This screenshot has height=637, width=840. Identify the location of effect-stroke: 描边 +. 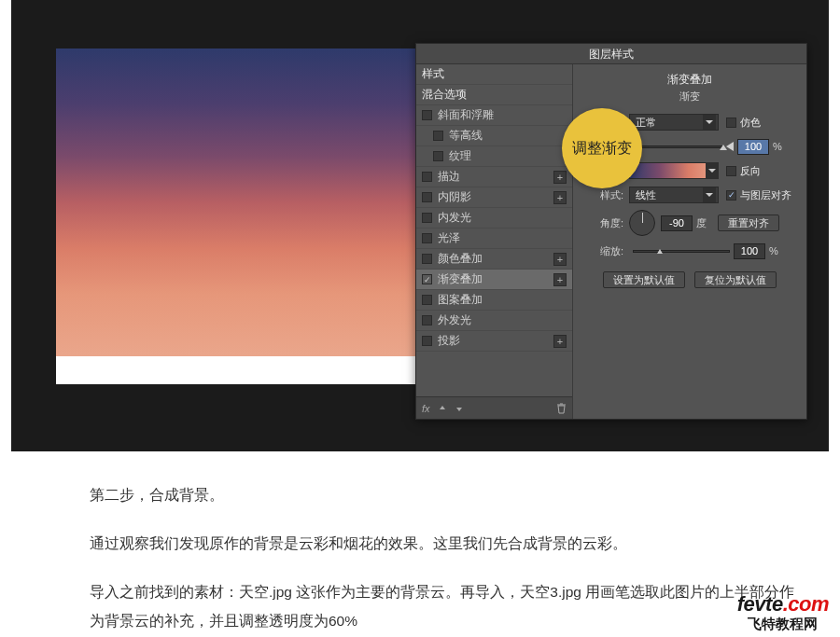
(495, 177).